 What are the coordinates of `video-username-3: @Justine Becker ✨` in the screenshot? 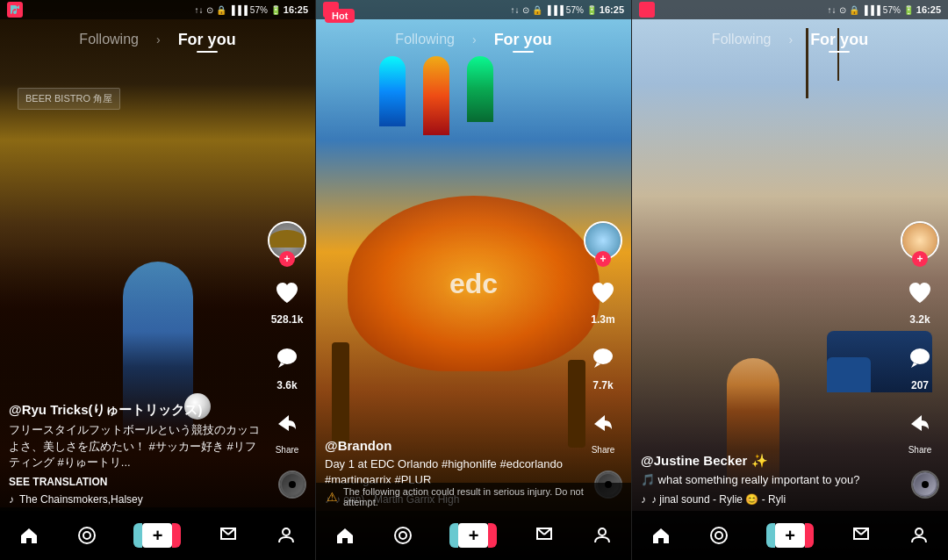 It's located at (768, 461).